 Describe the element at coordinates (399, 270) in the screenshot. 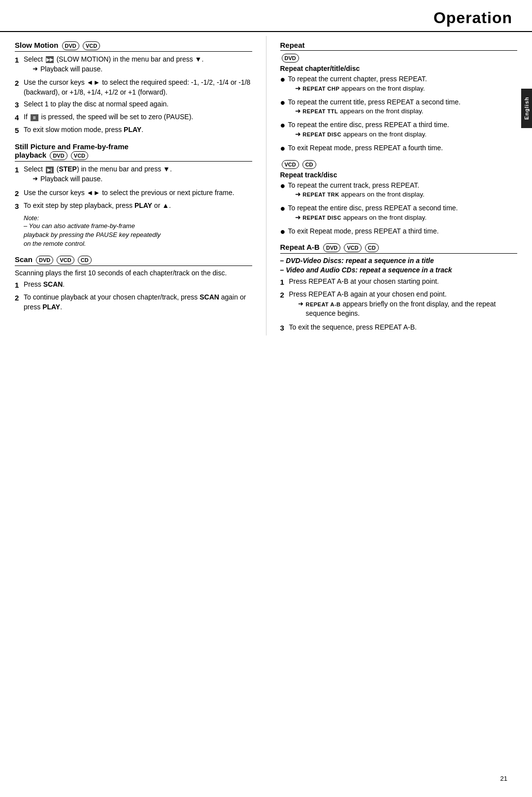

I see `repeat-ab-subtitle2: – Video and Audio CDs: repeat a sequence…` at that location.